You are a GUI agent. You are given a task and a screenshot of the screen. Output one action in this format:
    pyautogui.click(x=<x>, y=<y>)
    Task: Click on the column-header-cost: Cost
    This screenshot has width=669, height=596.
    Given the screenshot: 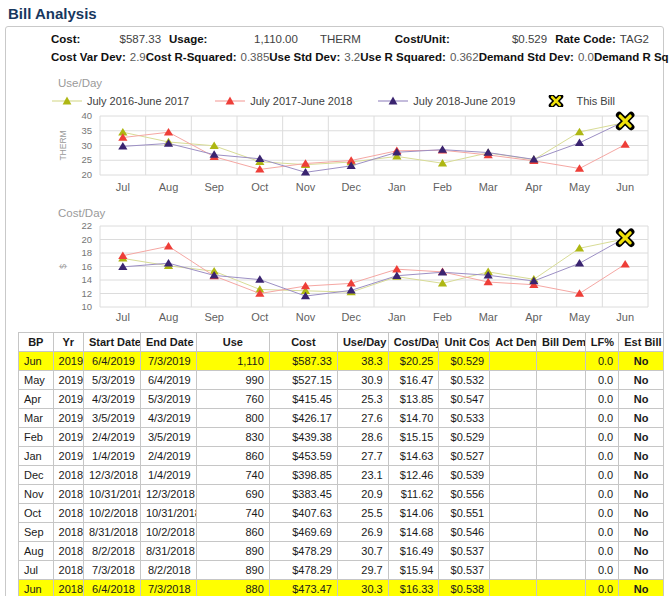 What is the action you would take?
    pyautogui.click(x=303, y=342)
    